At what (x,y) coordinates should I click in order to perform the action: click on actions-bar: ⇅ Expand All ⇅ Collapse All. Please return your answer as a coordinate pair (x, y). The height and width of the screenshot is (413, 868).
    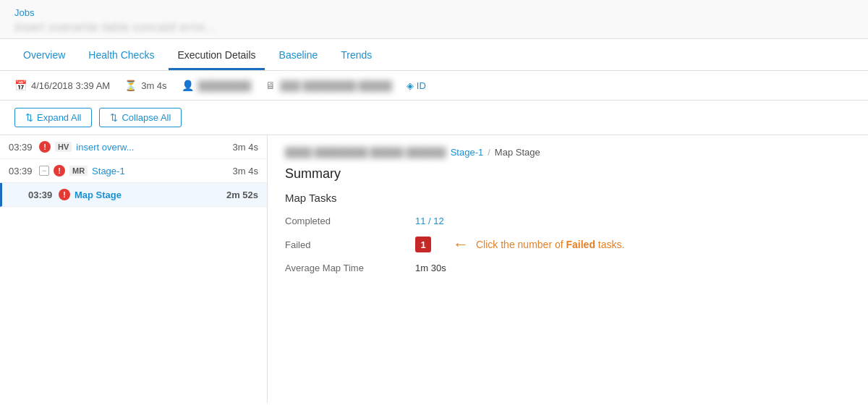
    Looking at the image, I should click on (434, 117).